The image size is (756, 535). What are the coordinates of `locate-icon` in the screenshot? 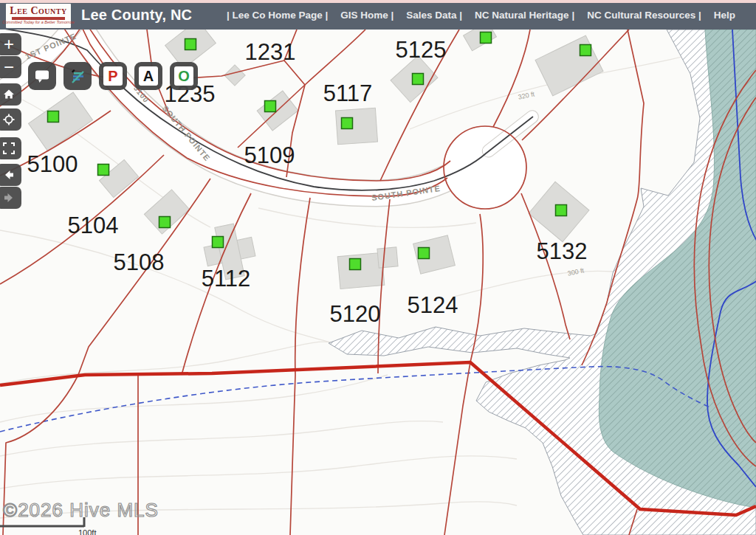 It's located at (9, 120).